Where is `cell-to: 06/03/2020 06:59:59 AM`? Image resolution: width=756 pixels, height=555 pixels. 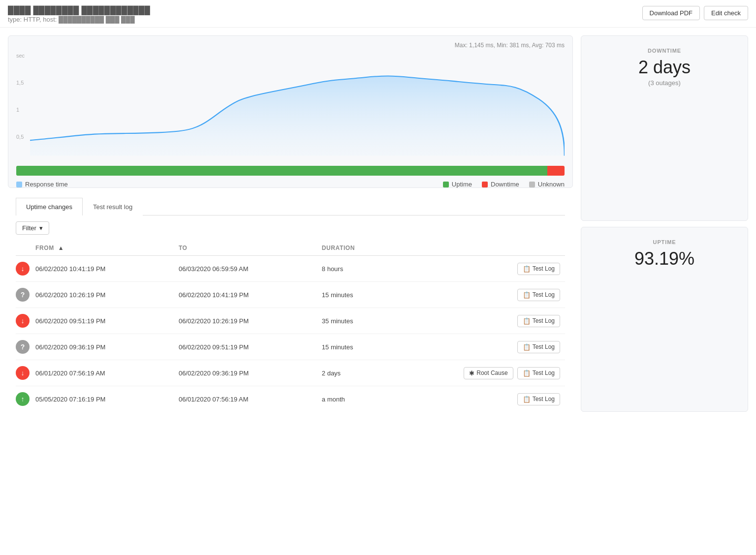 cell-to: 06/03/2020 06:59:59 AM is located at coordinates (250, 269).